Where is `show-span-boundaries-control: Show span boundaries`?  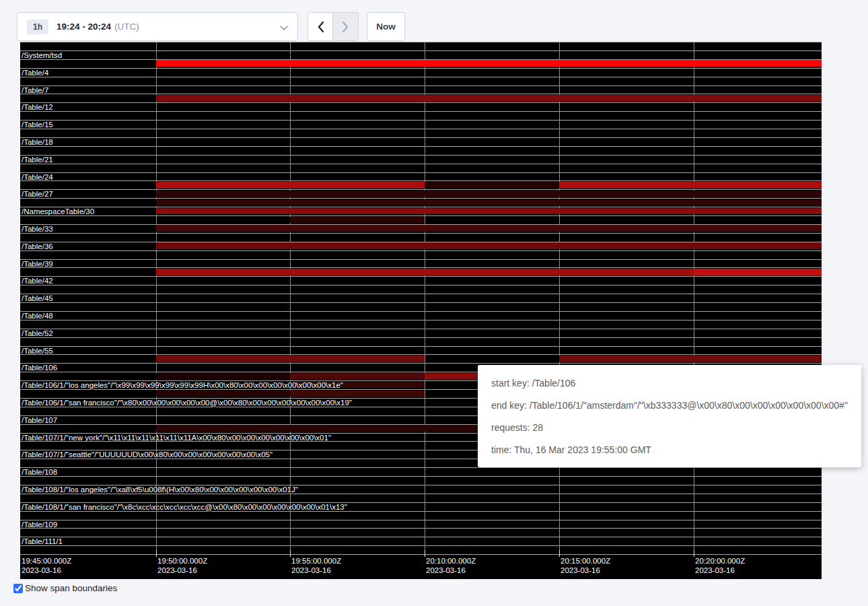
show-span-boundaries-control: Show span boundaries is located at coordinates (65, 588).